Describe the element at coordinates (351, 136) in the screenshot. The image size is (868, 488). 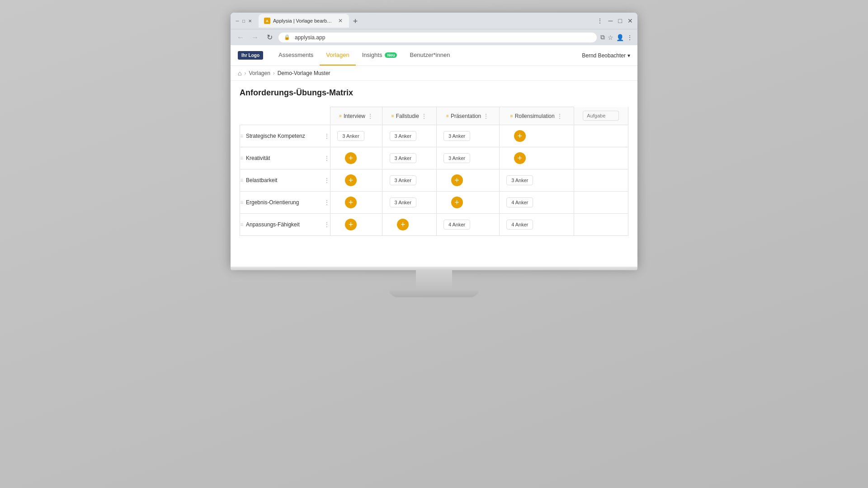
I see `anker-badge-0-0: 3 Anker` at that location.